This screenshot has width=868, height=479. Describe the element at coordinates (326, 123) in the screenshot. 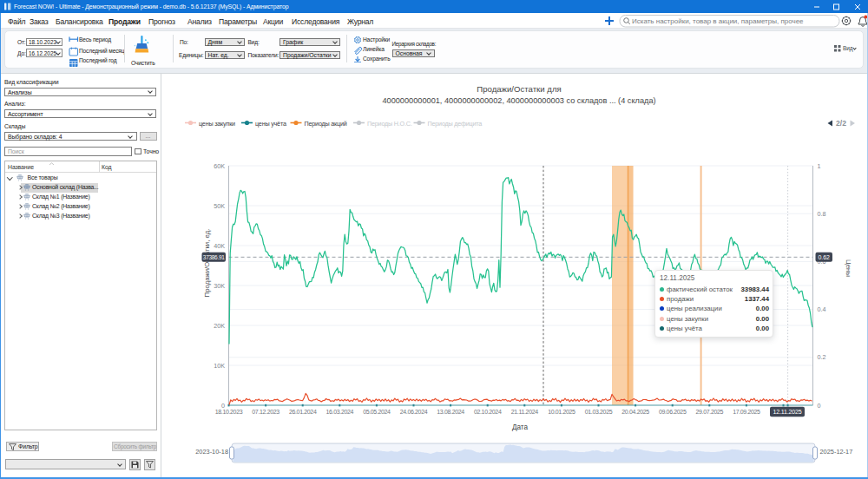

I see `svg-text: Периоды акций` at that location.